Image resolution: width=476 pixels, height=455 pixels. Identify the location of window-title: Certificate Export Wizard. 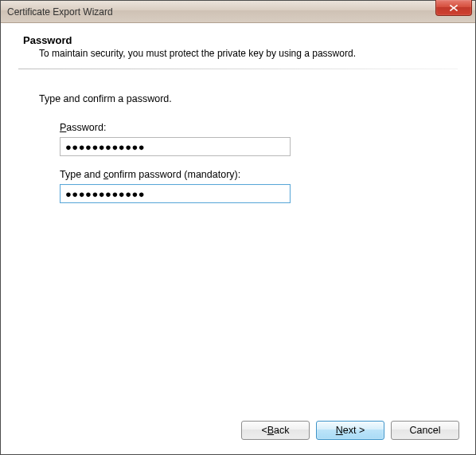
(57, 12).